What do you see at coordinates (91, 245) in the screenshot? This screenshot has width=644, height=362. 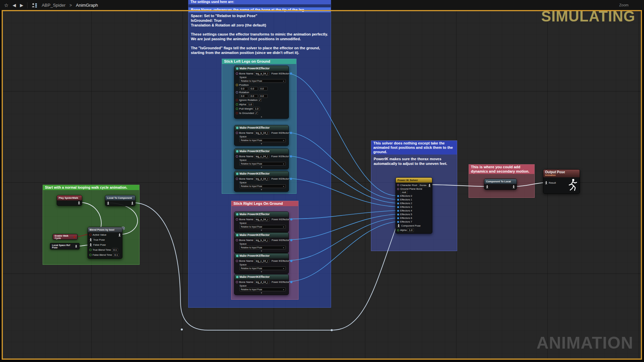 I see `false-pose-pin` at bounding box center [91, 245].